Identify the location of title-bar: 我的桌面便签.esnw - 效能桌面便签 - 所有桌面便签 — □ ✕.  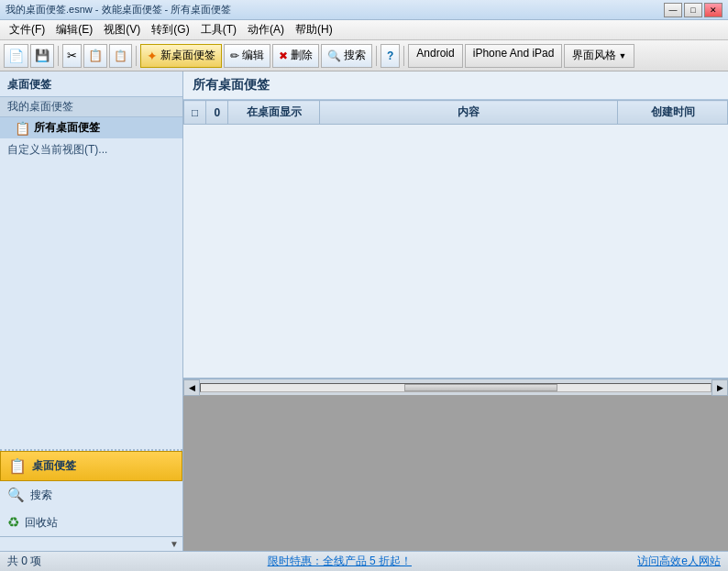
(364, 10).